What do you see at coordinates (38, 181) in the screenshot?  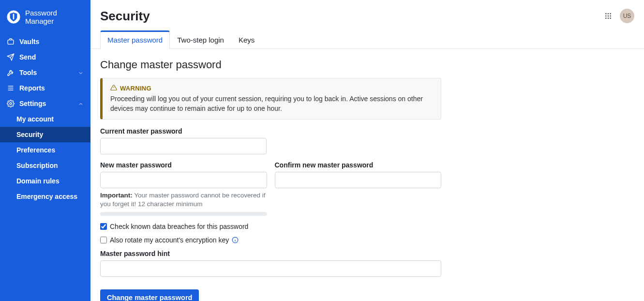 I see `sidebar-item-label: Domain rules` at bounding box center [38, 181].